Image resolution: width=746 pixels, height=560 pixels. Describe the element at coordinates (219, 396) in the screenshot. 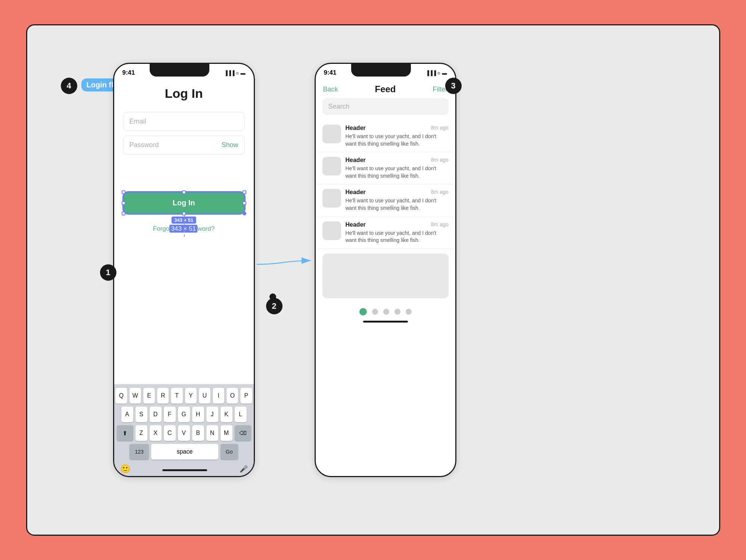

I see `key-i: I` at that location.